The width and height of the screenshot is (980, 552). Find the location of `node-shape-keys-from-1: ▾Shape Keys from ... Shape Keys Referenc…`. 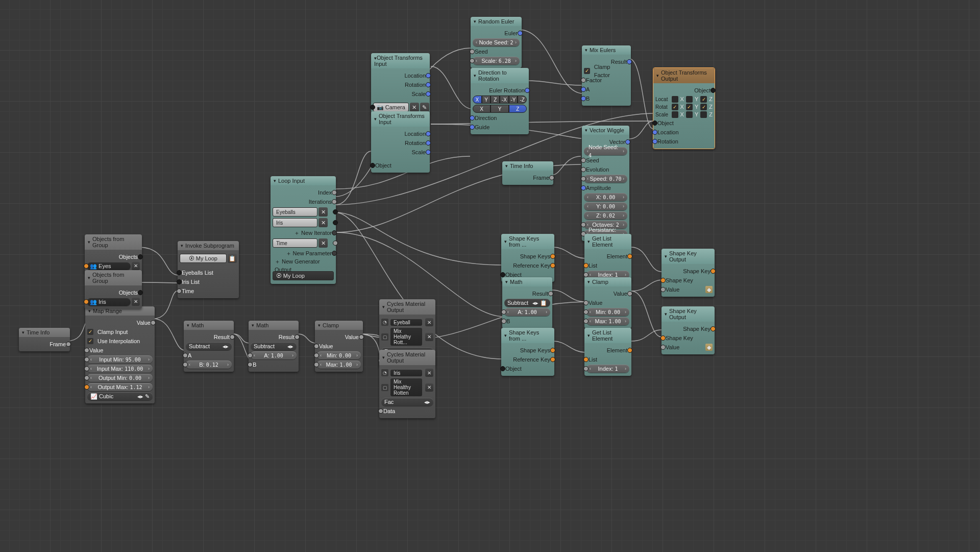

node-shape-keys-from-1: ▾Shape Keys from ... Shape Keys Referenc… is located at coordinates (528, 258).